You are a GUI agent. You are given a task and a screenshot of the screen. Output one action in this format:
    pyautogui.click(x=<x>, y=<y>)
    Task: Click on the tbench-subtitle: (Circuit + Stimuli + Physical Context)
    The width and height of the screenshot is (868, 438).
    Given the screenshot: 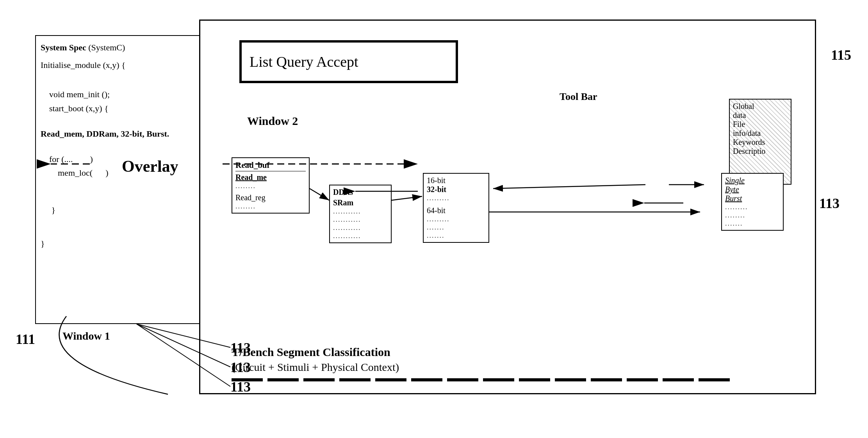 What is the action you would take?
    pyautogui.click(x=515, y=367)
    